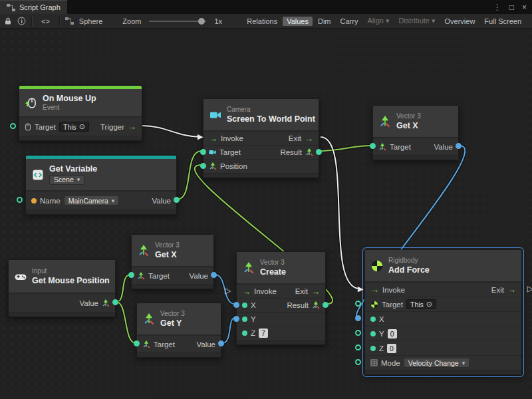 This screenshot has height=399, width=532. Describe the element at coordinates (8, 21) in the screenshot. I see `lock-icon` at that location.